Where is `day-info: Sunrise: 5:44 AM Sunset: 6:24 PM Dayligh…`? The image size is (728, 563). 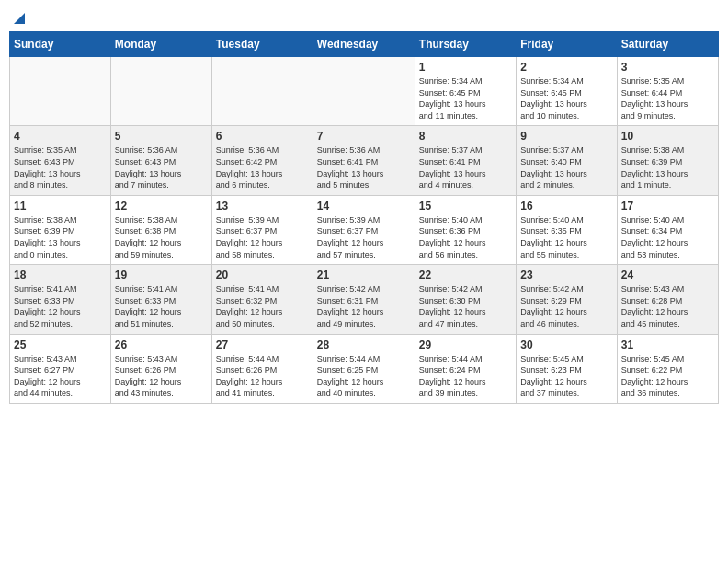 day-info: Sunrise: 5:44 AM Sunset: 6:24 PM Dayligh… is located at coordinates (465, 376).